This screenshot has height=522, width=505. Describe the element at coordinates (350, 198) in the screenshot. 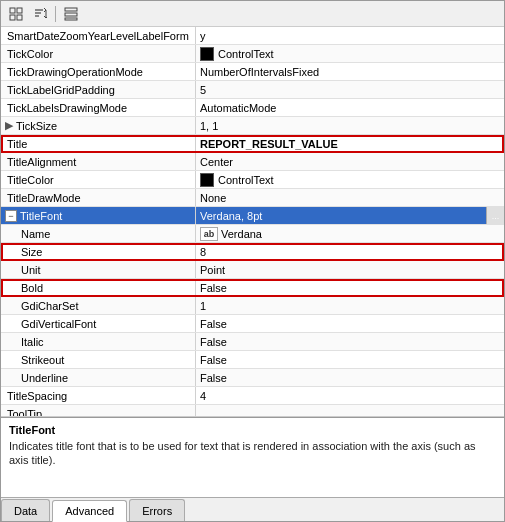

I see `prop-value: None` at that location.